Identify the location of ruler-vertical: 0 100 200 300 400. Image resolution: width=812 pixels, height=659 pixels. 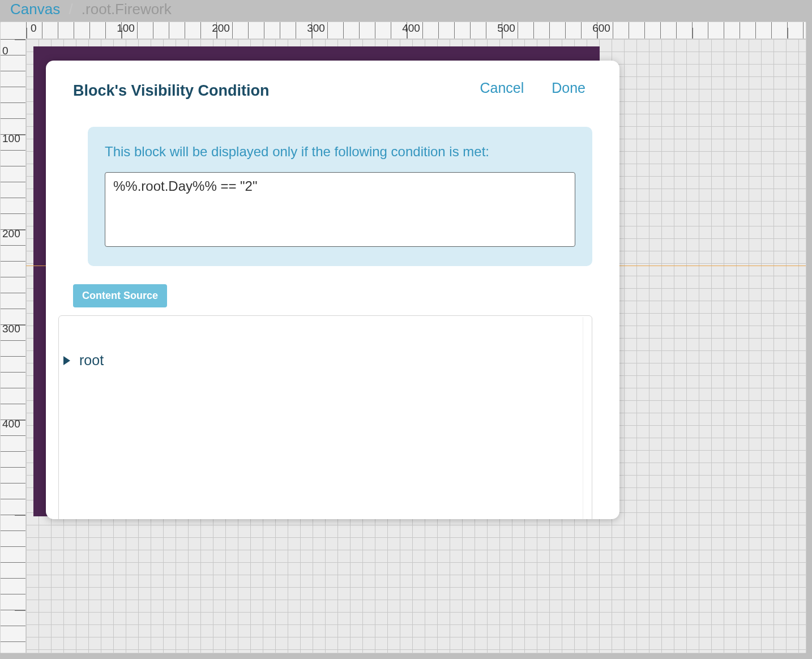
(14, 346).